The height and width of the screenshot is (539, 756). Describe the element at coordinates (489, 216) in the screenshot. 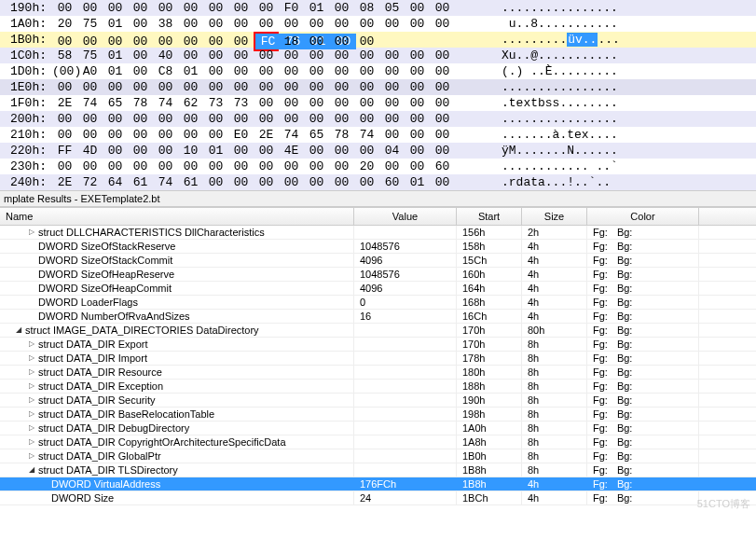

I see `col-start-header: Start` at that location.